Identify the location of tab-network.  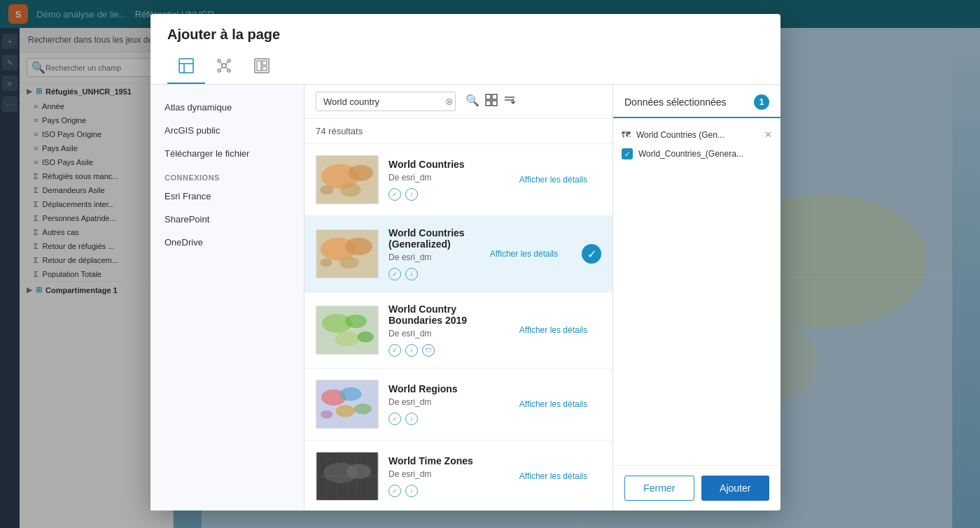
(224, 69).